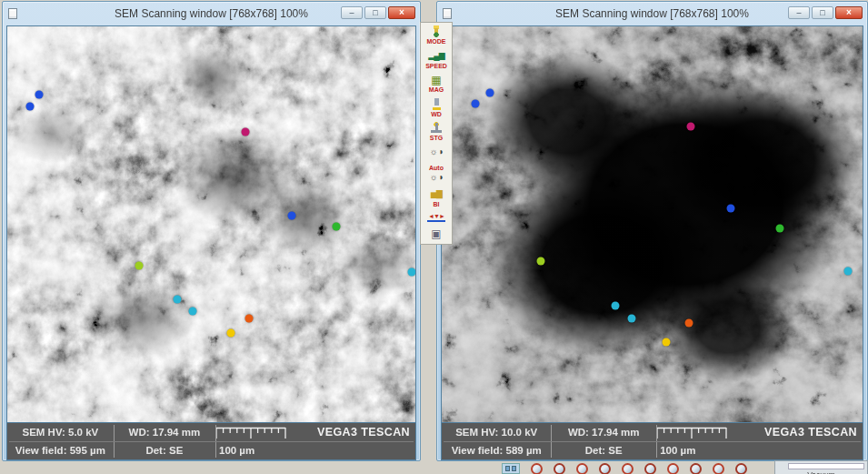  What do you see at coordinates (436, 31) in the screenshot?
I see `mode-icon` at bounding box center [436, 31].